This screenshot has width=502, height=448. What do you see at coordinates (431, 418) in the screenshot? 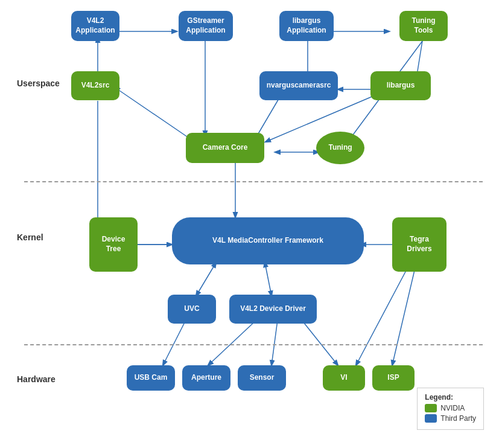
I see `legend-third-party-color` at bounding box center [431, 418].